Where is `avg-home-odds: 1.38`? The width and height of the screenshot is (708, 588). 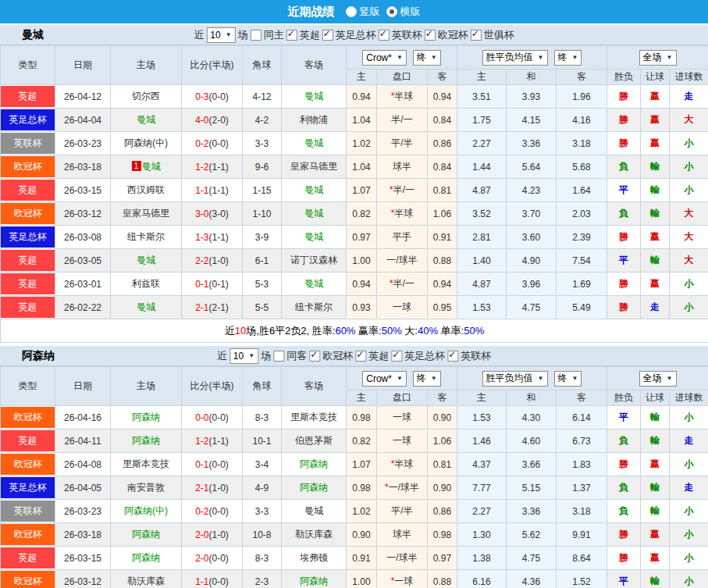
avg-home-odds: 1.38 is located at coordinates (482, 558).